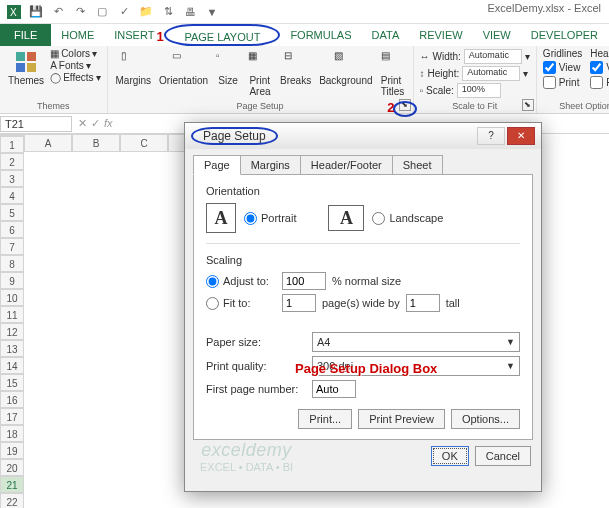  I want to click on filter-icon: ▼, so click(212, 12).